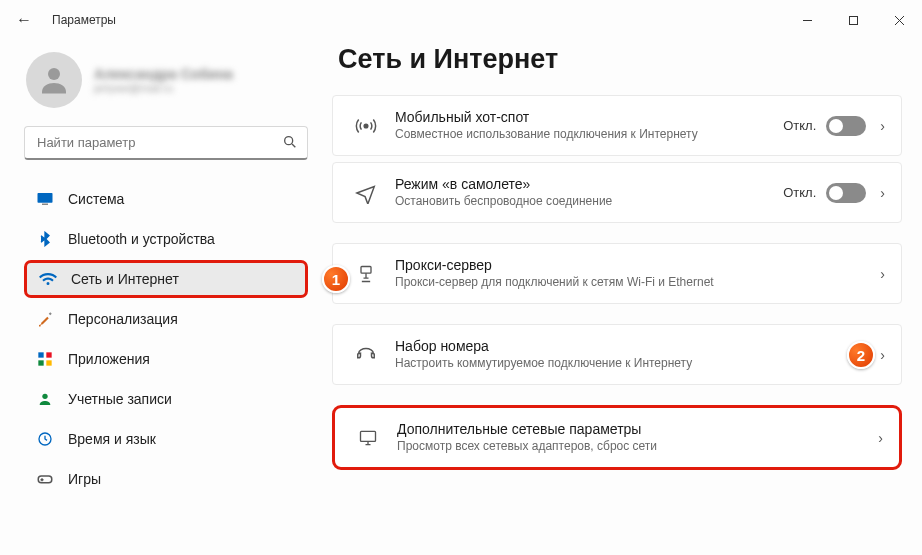 The height and width of the screenshot is (555, 922). Describe the element at coordinates (45, 199) in the screenshot. I see `display-icon` at that location.